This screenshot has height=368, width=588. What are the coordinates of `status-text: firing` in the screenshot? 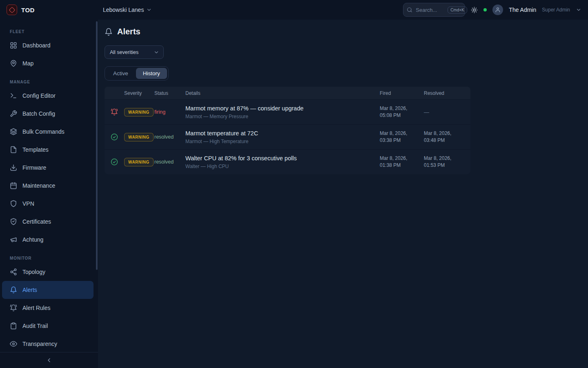 It's located at (170, 112).